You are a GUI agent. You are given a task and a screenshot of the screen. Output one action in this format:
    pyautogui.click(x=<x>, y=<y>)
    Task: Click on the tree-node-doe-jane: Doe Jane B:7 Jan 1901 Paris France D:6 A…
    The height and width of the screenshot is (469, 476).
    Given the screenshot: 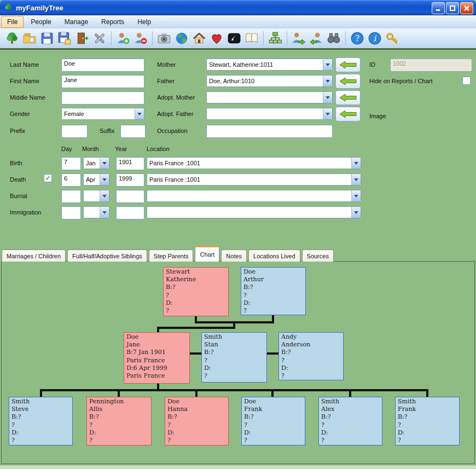 What is the action you would take?
    pyautogui.click(x=156, y=358)
    